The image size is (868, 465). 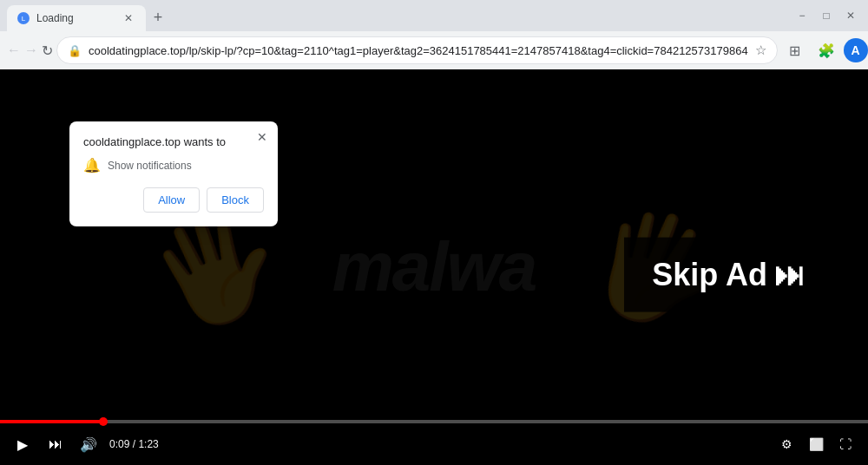 I want to click on security-icon: 🔒, so click(x=75, y=50).